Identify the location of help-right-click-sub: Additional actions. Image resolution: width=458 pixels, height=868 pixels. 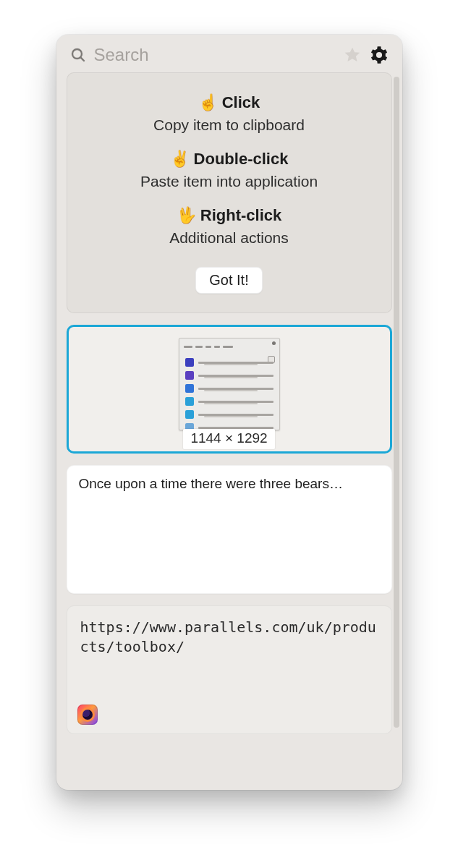
(229, 238).